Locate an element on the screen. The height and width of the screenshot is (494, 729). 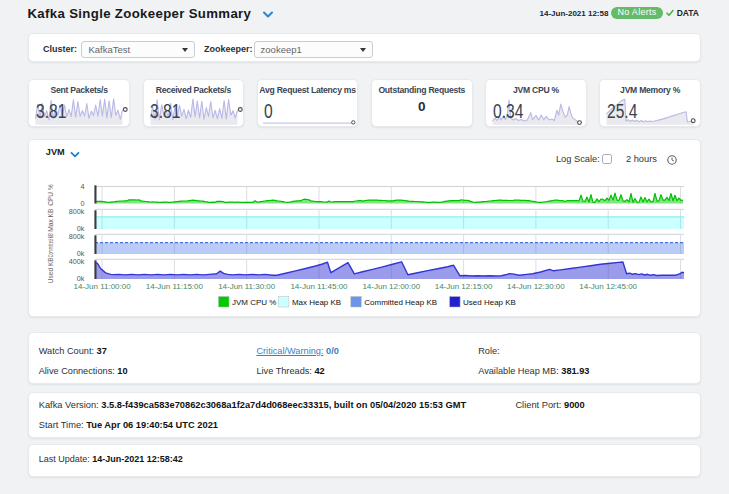
svg-text: 14-Jun 12:15:00 is located at coordinates (464, 286).